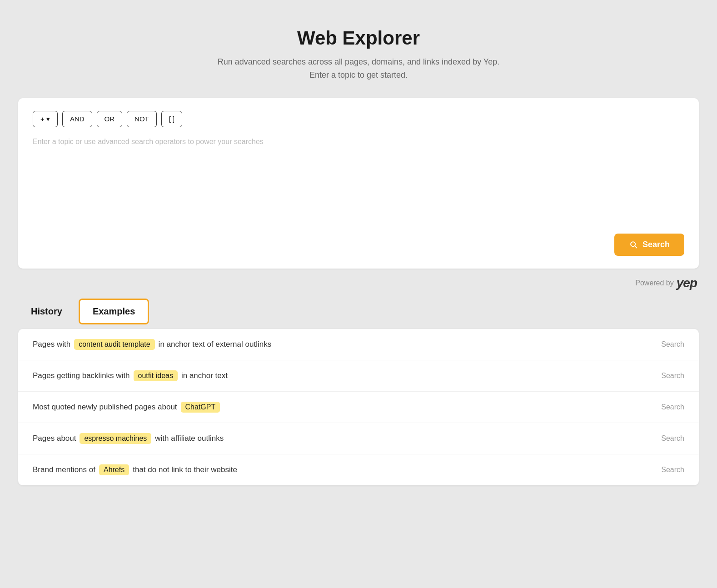 The height and width of the screenshot is (588, 717). Describe the element at coordinates (358, 344) in the screenshot. I see `example-row: Pages withcontent audit templatein ancho…` at that location.